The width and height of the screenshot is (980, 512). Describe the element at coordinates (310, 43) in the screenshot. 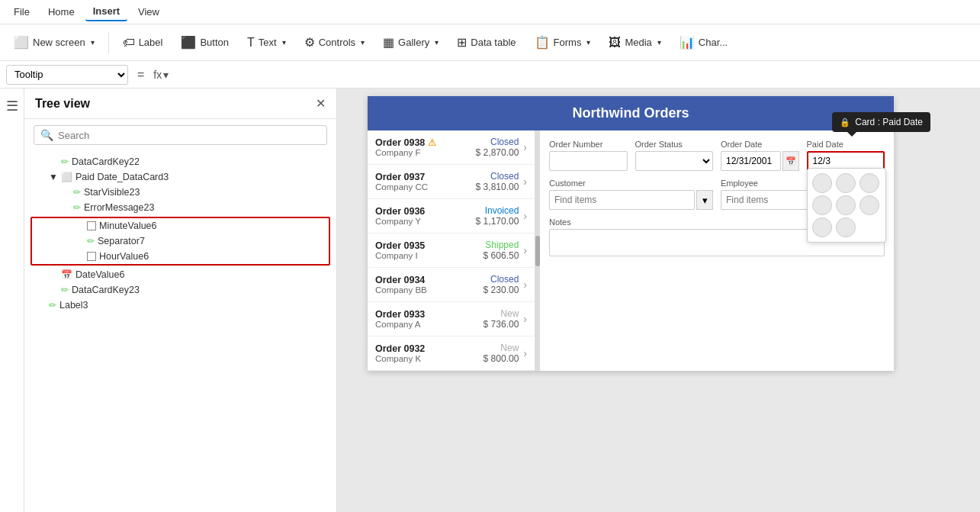

I see `controls-icon: ⚙` at that location.